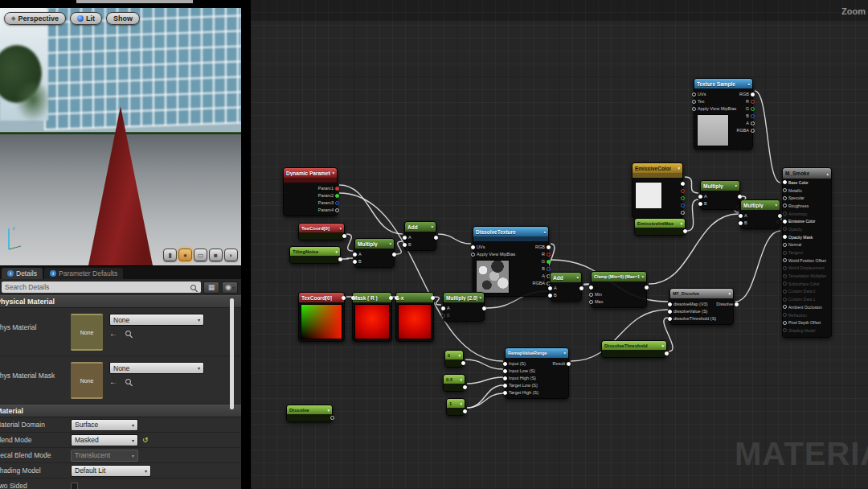 The width and height of the screenshot is (868, 489). I want to click on material-pin-row-metallic: Metallic, so click(807, 191).